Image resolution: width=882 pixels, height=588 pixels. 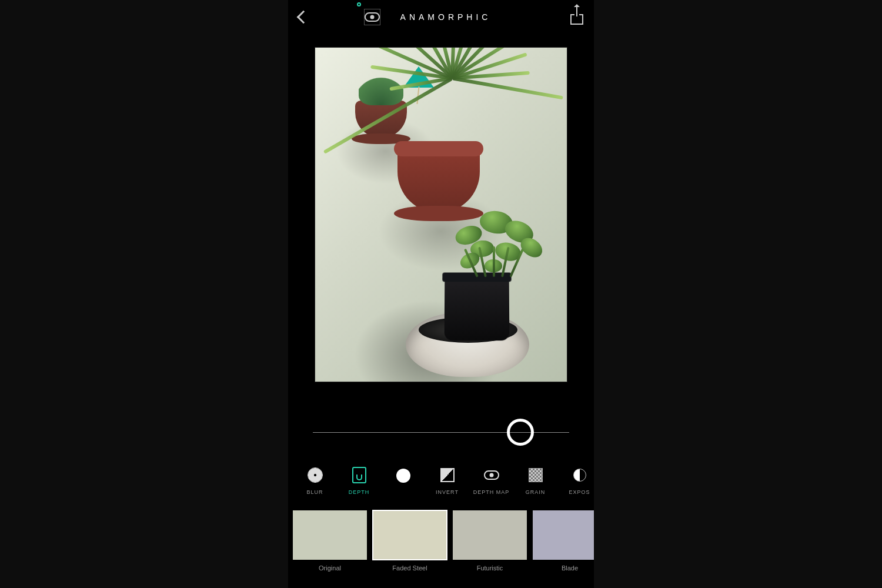 What do you see at coordinates (535, 481) in the screenshot?
I see `tool-grain: GRAIN` at bounding box center [535, 481].